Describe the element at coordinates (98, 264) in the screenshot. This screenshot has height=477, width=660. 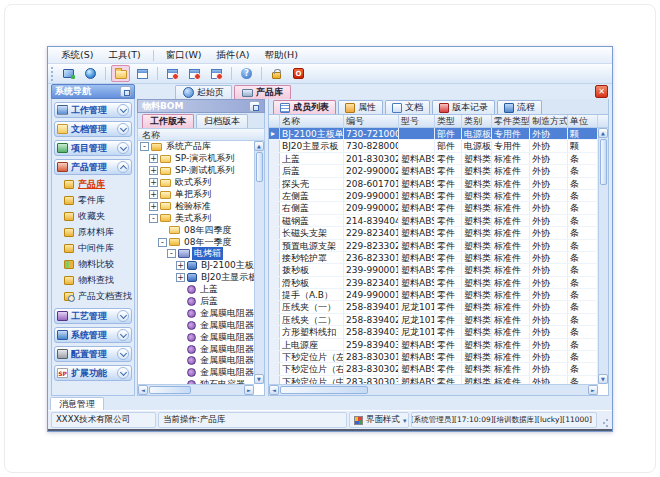
I see `sidebar-item-material-compare: 物料比较` at that location.